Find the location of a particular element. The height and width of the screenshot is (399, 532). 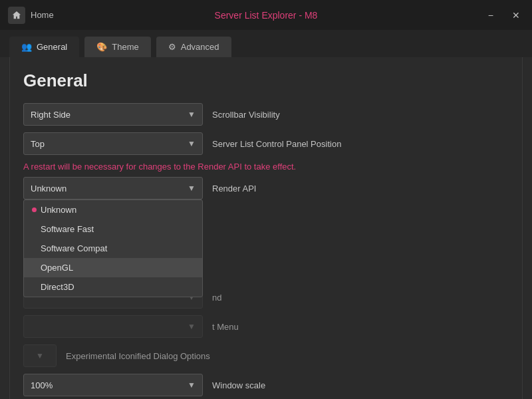

partial-label-3: Experimental Iconified Dialog Options is located at coordinates (138, 356).